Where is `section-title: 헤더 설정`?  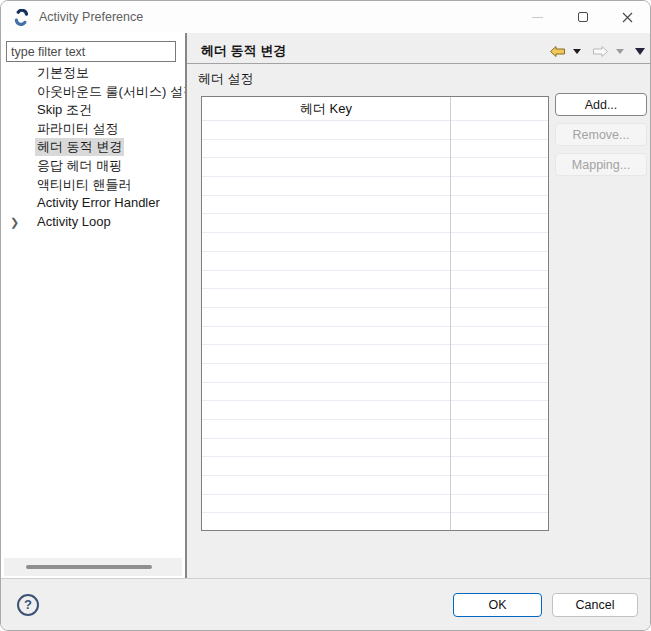 section-title: 헤더 설정 is located at coordinates (226, 79).